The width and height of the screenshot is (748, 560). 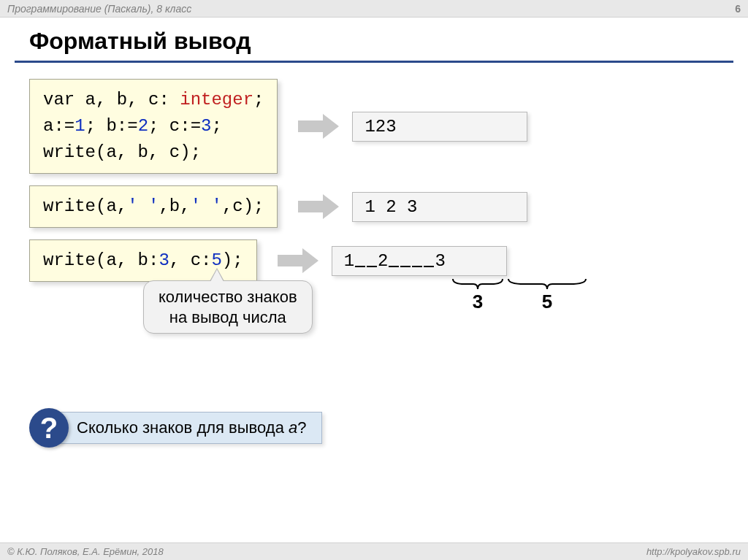 What do you see at coordinates (191, 260) in the screenshot?
I see `code-text: , c:` at bounding box center [191, 260].